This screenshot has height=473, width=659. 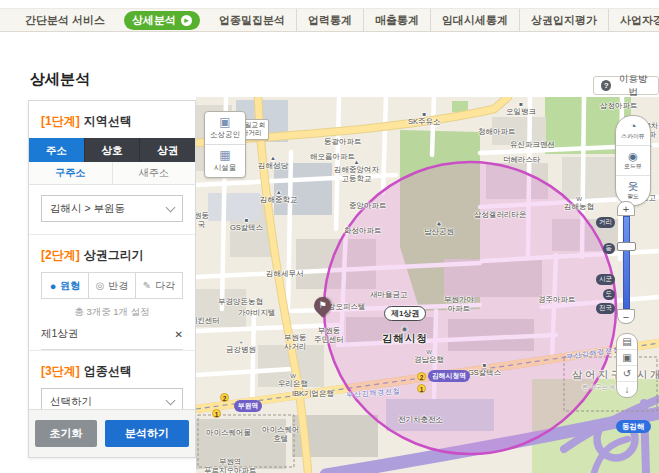 I want to click on map-tool-icon-2: ↺, so click(x=627, y=373).